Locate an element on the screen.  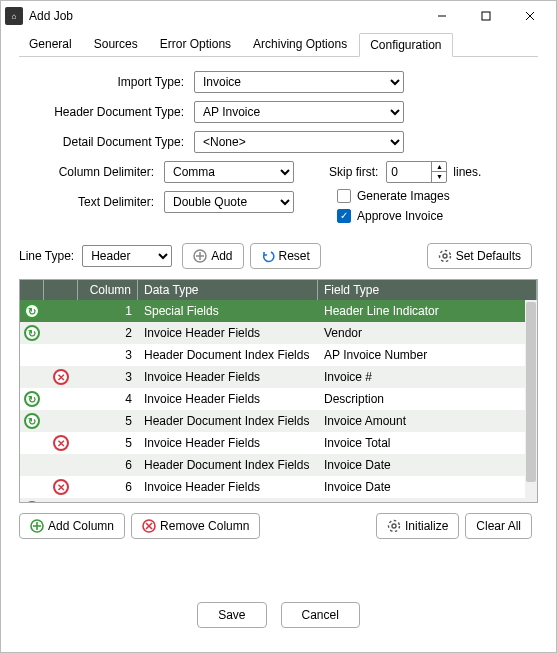
table-row: ✕5Invoice Header FieldsInvoice Total is located at coordinates (278, 443).